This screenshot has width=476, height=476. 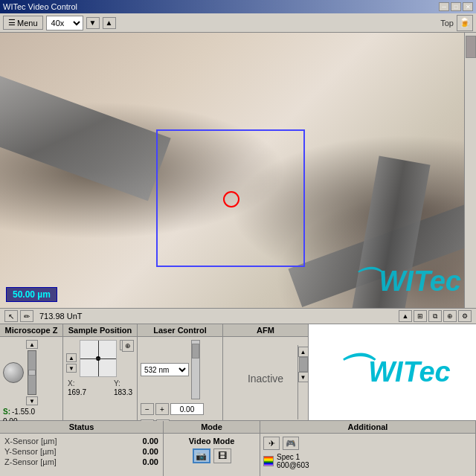 What do you see at coordinates (393, 372) in the screenshot?
I see `witec-logo: ⌒ WITec` at bounding box center [393, 372].